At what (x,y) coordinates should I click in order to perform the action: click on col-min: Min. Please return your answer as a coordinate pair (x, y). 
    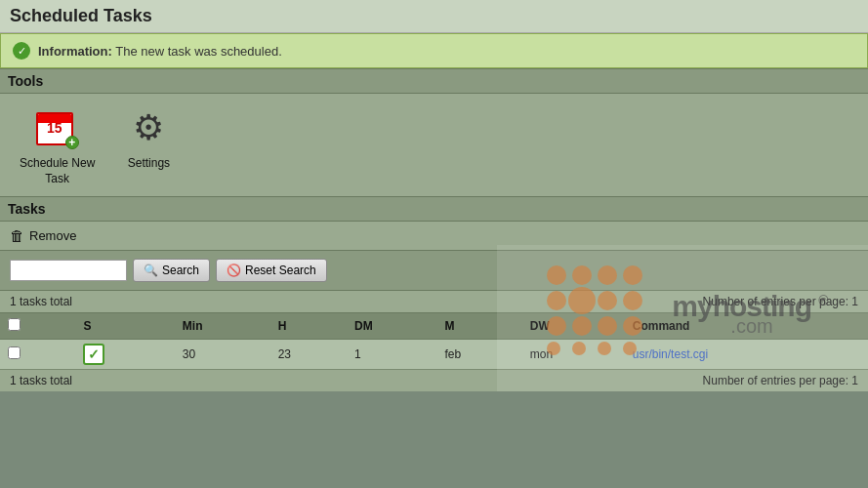
    Looking at the image, I should click on (223, 326).